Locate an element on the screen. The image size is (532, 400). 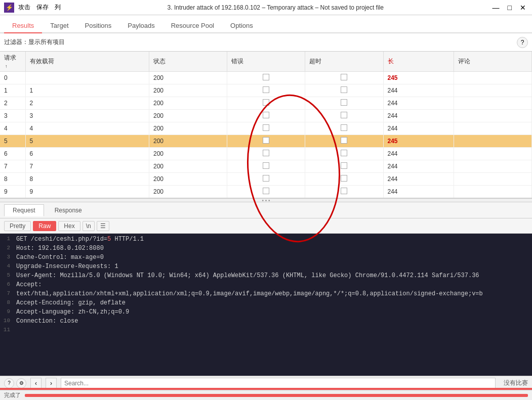
filter-label: 过滤器：显示所有项目 is located at coordinates (259, 42).